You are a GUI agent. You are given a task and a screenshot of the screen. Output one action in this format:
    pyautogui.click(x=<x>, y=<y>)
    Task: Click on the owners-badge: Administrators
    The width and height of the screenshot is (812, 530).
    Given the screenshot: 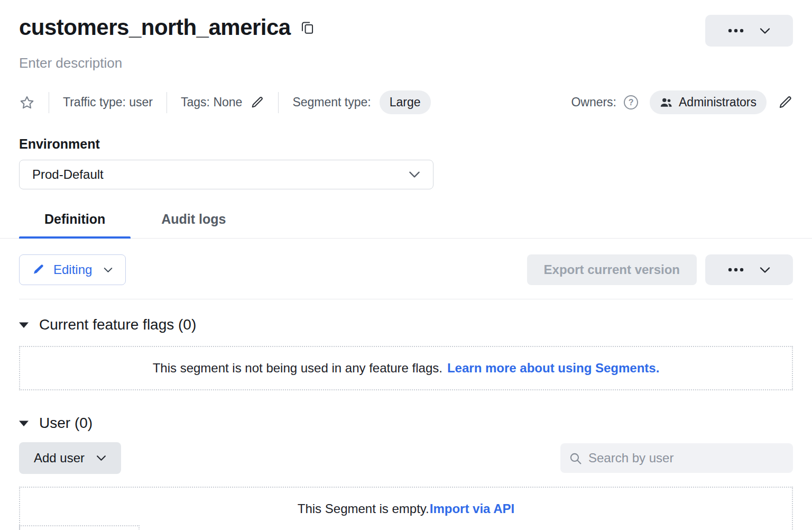 What is the action you would take?
    pyautogui.click(x=708, y=103)
    